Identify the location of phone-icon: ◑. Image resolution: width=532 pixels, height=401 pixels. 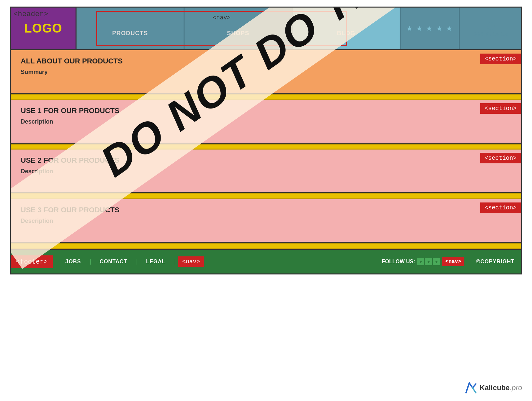
(491, 25).